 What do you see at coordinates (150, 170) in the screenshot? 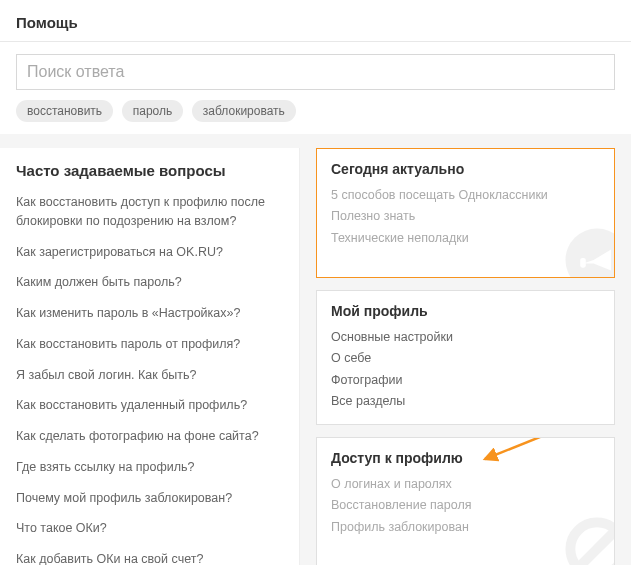
I see `faq-title: Часто задаваемые вопросы` at bounding box center [150, 170].